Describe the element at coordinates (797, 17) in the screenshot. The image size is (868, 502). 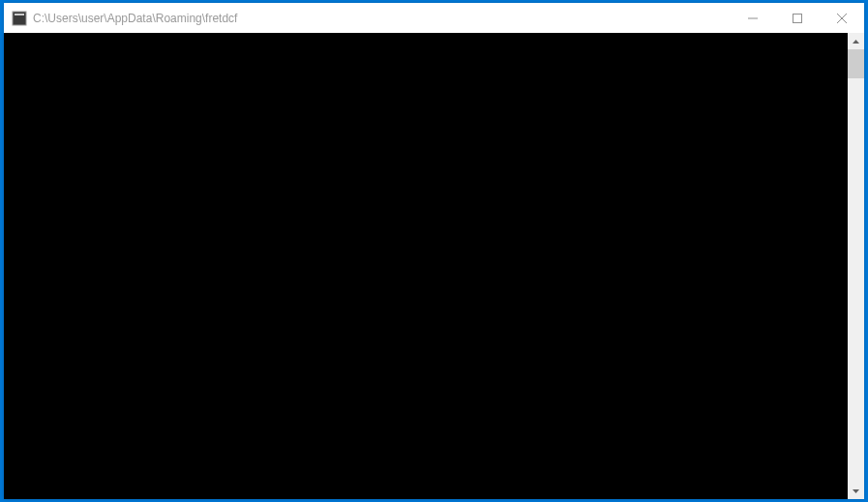
I see `maximize-button` at that location.